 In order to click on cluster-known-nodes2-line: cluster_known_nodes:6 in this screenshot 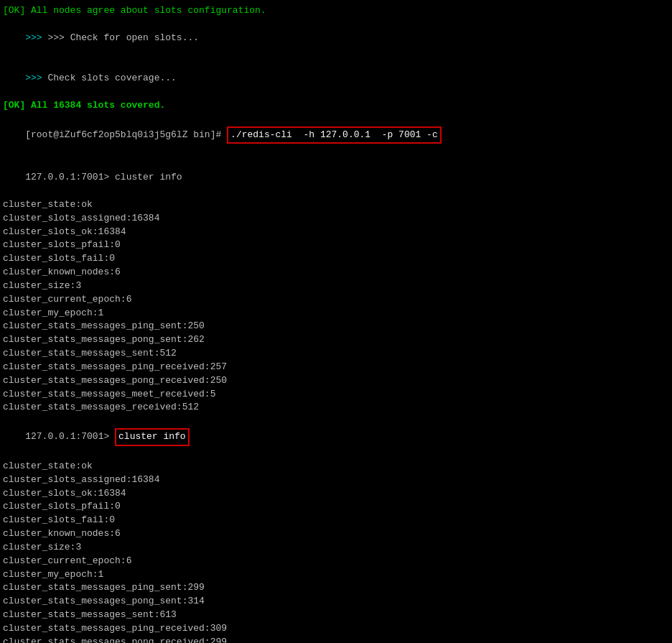, I will do `click(336, 535)`.